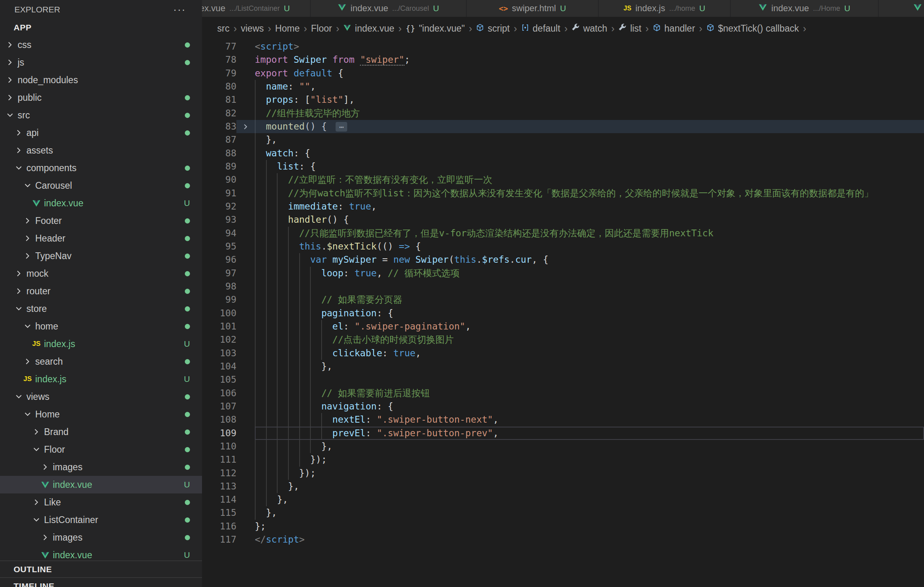 Image resolution: width=924 pixels, height=587 pixels. I want to click on code-line-102: 102//点击小球的时候页切换图片, so click(563, 340).